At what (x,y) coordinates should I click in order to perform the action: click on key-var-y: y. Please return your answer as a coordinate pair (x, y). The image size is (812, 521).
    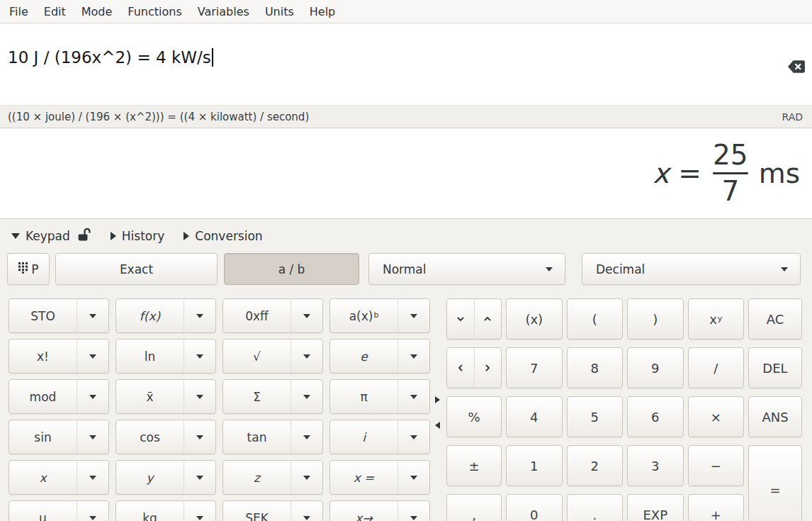
    Looking at the image, I should click on (166, 478).